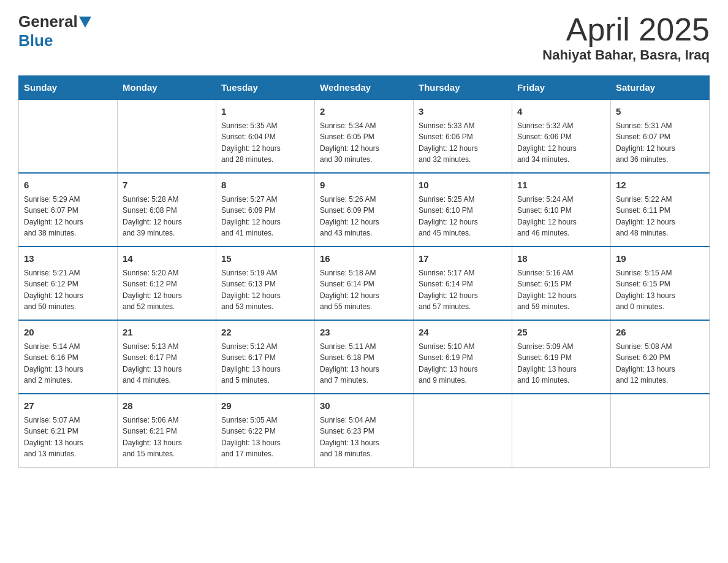 This screenshot has height=563, width=728. Describe the element at coordinates (265, 290) in the screenshot. I see `day-info: Sunrise: 5:19 AM Sunset: 6:13 PM Dayligh…` at that location.